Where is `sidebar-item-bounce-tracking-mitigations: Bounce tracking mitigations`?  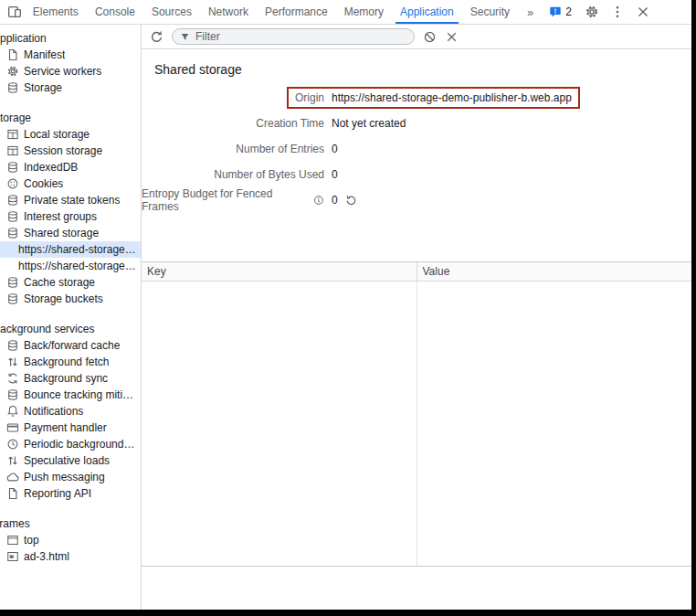 sidebar-item-bounce-tracking-mitigations: Bounce tracking mitigations is located at coordinates (70, 395).